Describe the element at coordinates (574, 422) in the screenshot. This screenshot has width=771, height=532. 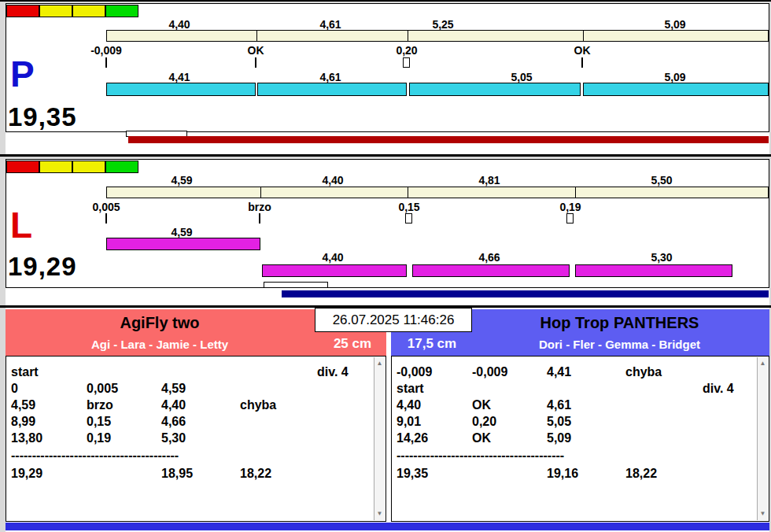
I see `log-row: 9,01 0,20 5,05` at that location.